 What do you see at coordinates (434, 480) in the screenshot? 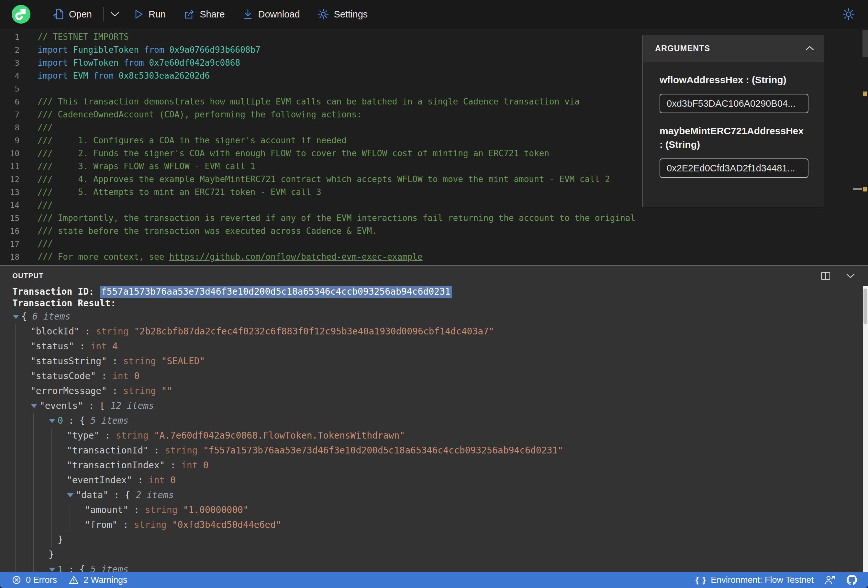
I see `output-row: "eventIndex" : int 0` at bounding box center [434, 480].